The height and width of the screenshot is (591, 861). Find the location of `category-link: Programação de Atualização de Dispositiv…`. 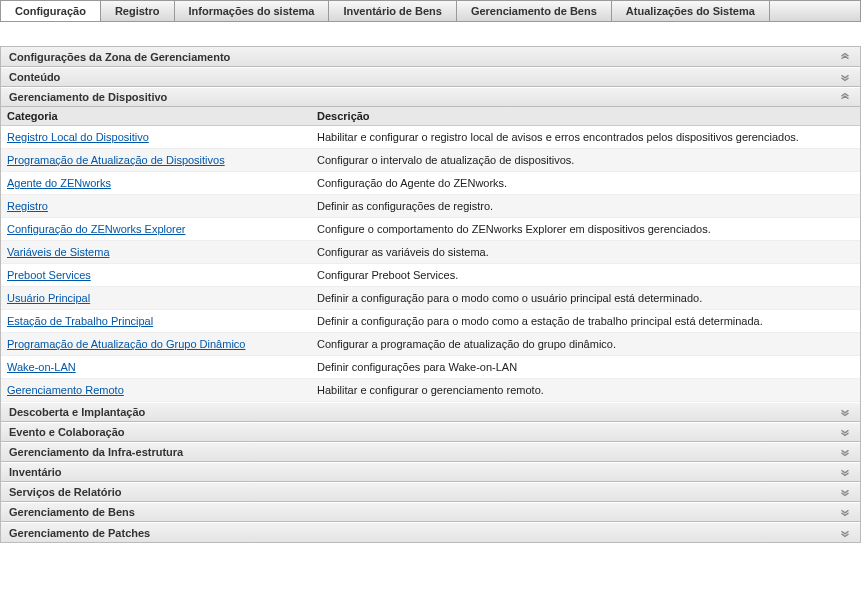

category-link: Programação de Atualização de Dispositiv… is located at coordinates (116, 160).